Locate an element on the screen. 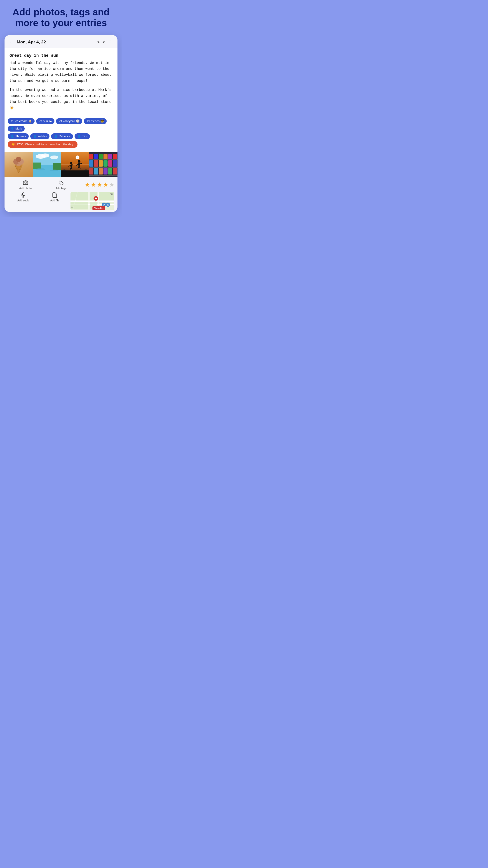  tags-row-1: 🏷 ice cream 🍦 🏷 sun 🌤 🏷 volleyball 🏐 🏷 f… is located at coordinates (61, 125).